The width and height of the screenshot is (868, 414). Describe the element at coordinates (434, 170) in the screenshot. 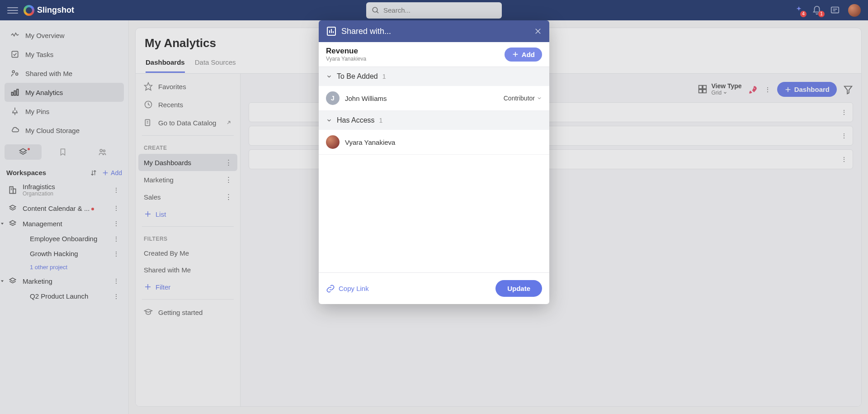

I see `modal-body: To Be Added 1 J John Williams Contributo…` at that location.